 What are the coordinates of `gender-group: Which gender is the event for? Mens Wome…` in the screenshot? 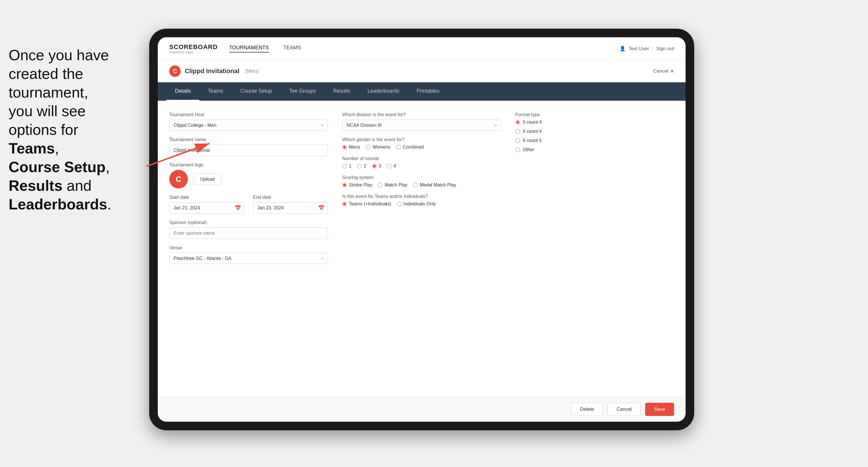 It's located at (422, 144).